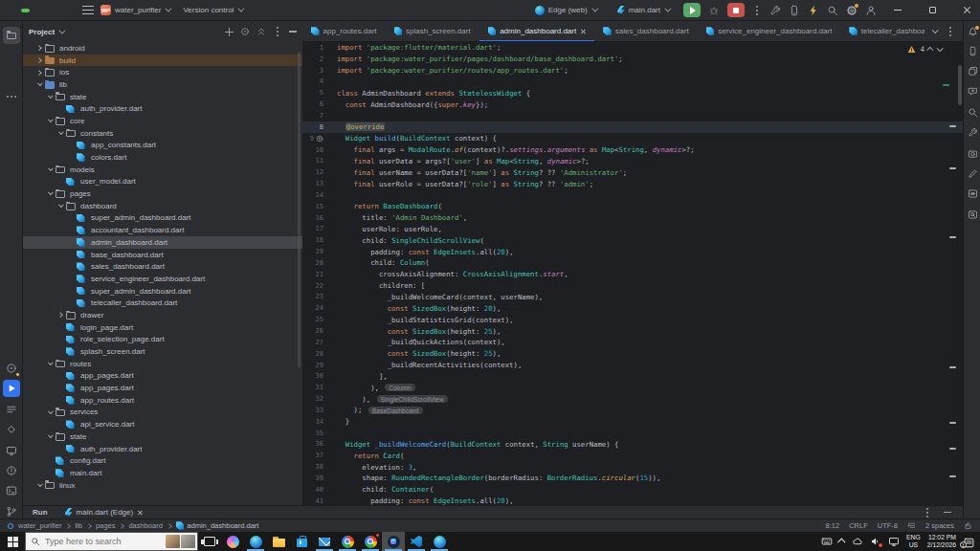  I want to click on tree-item: drawer, so click(163, 316).